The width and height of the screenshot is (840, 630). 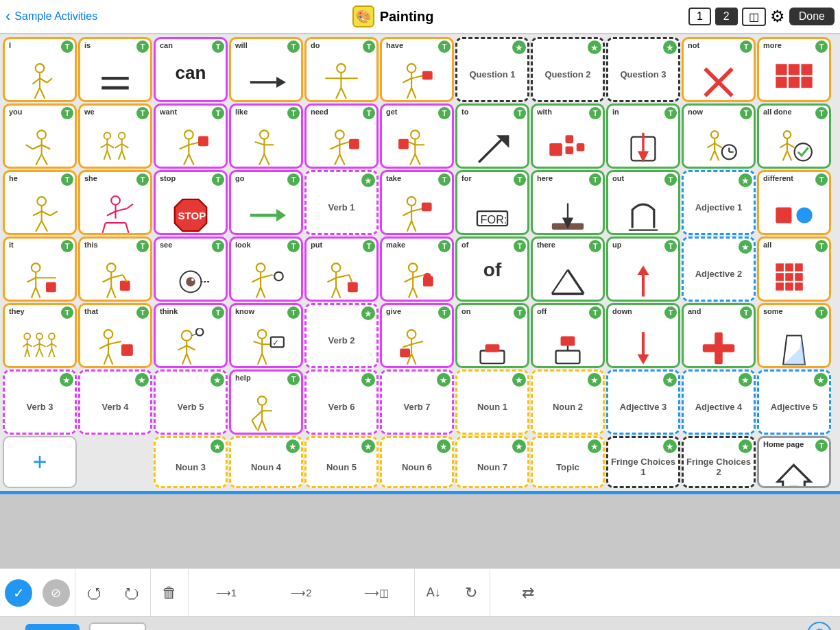 What do you see at coordinates (417, 269) in the screenshot?
I see `cell-make: Tmake` at bounding box center [417, 269].